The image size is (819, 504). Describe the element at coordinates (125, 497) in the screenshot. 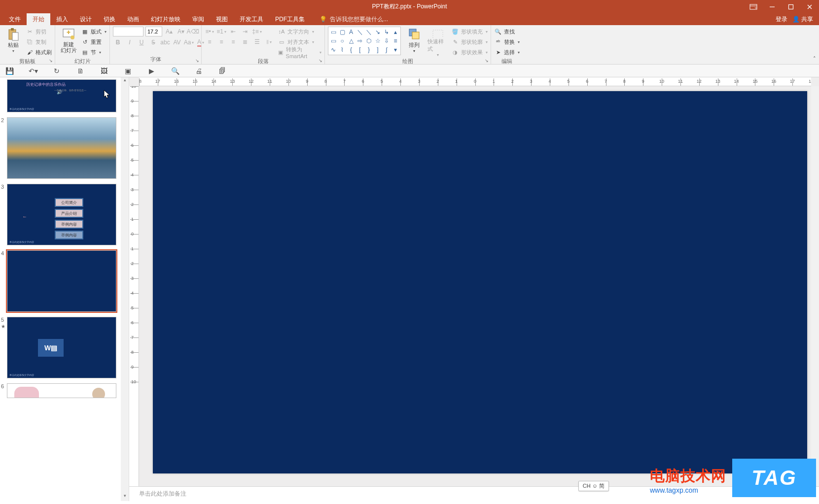

I see `scroll-down-button: ▾` at that location.